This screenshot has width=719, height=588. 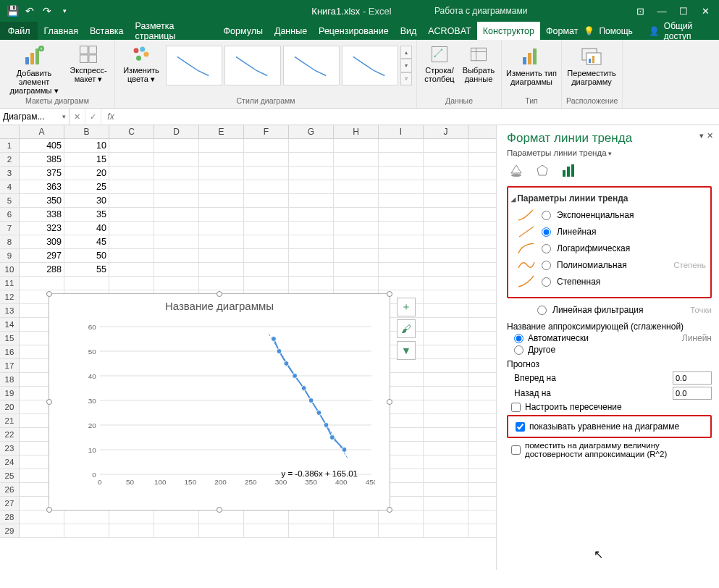 What do you see at coordinates (406, 79) in the screenshot?
I see `gallery-more-icon: ▿` at bounding box center [406, 79].